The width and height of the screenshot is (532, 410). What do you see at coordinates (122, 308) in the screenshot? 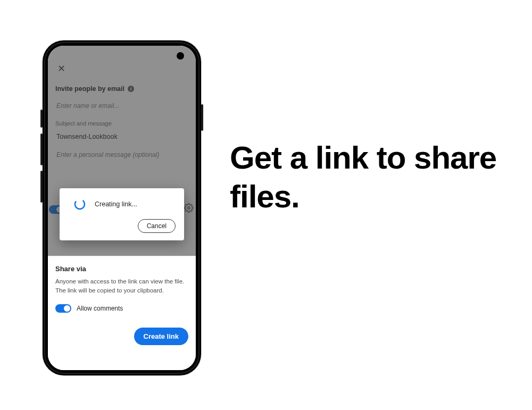
I see `allow-comments-row: Allow comments` at bounding box center [122, 308].